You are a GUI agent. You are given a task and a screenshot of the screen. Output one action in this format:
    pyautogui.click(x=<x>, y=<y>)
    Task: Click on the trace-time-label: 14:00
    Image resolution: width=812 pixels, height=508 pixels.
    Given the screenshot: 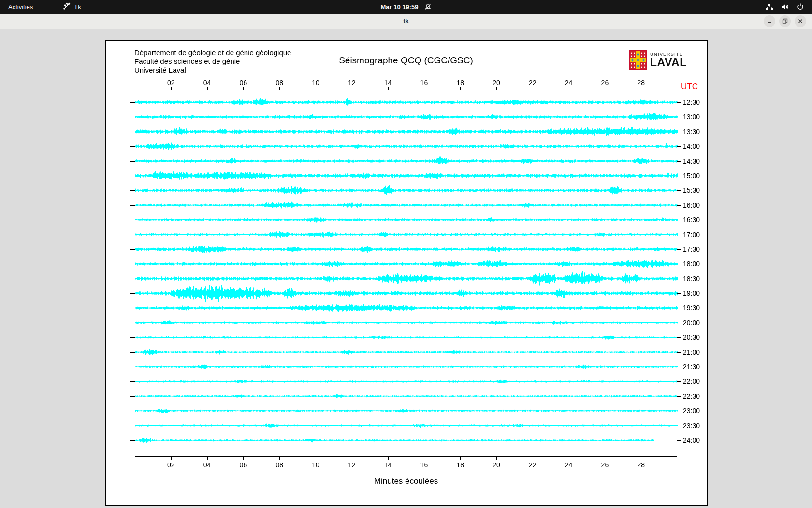 What is the action you would take?
    pyautogui.click(x=691, y=146)
    